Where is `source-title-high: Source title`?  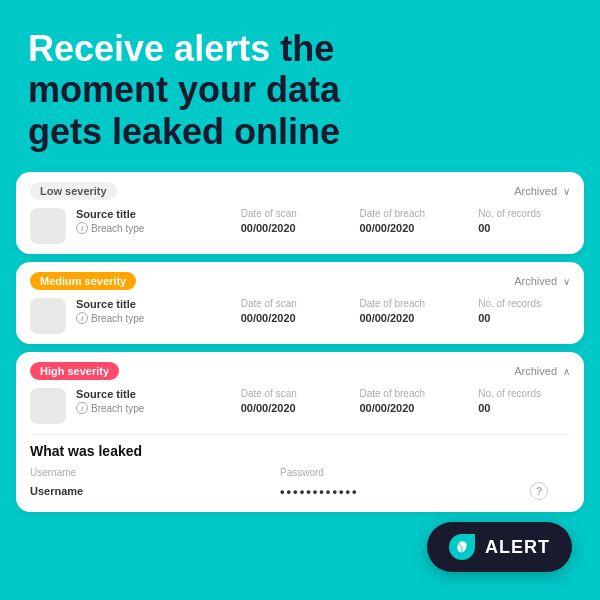
source-title-high: Source title is located at coordinates (156, 394).